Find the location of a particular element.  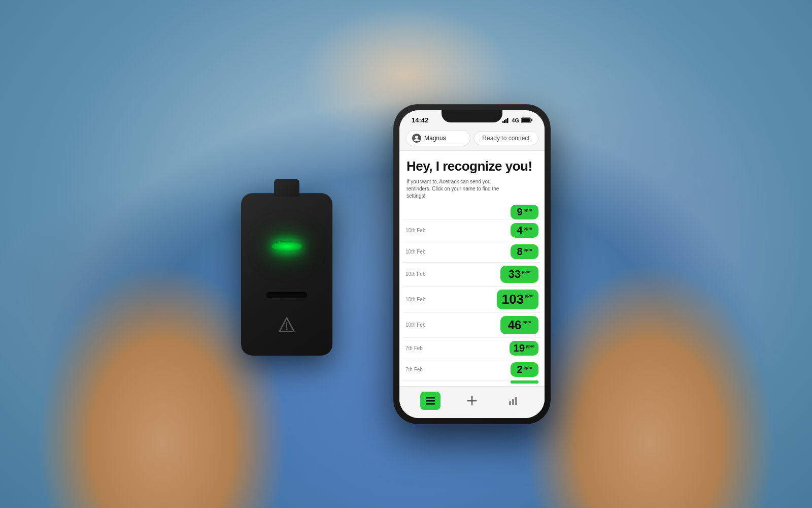

nav-chart-button is located at coordinates (514, 401).